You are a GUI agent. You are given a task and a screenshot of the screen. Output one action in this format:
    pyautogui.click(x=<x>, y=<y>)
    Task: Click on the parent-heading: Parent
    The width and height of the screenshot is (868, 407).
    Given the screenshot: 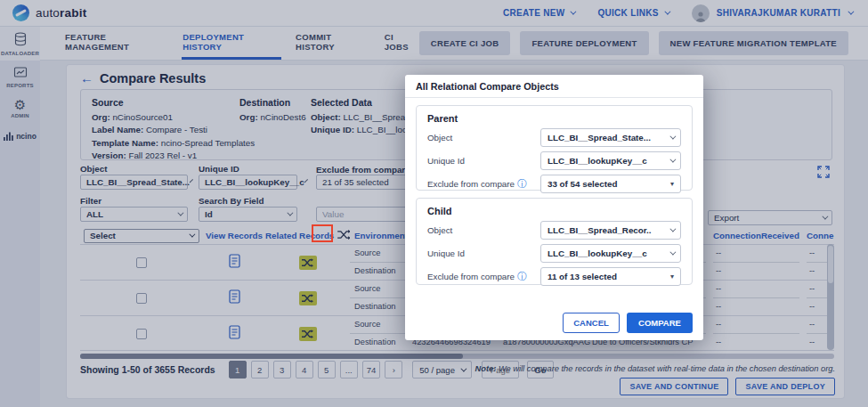 What is the action you would take?
    pyautogui.click(x=554, y=118)
    